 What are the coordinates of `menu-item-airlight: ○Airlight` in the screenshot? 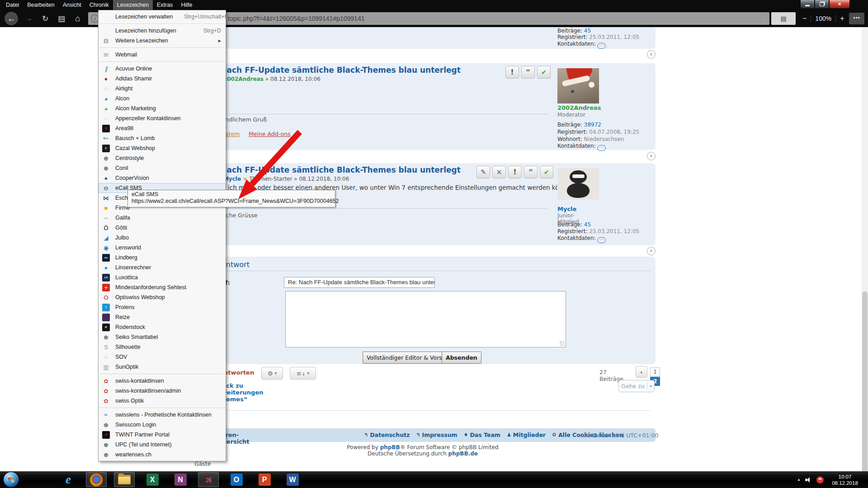 It's located at (162, 89).